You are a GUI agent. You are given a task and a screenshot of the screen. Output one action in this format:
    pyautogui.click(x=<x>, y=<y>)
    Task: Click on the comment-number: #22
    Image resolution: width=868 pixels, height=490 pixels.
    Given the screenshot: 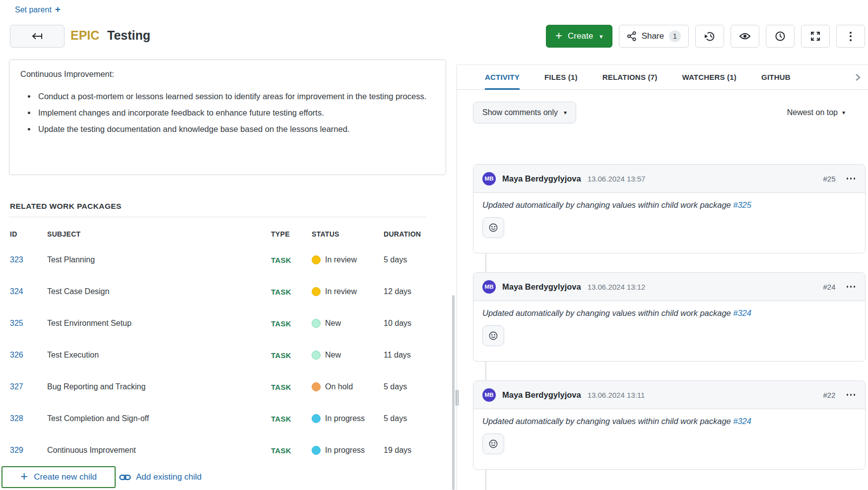 What is the action you would take?
    pyautogui.click(x=829, y=395)
    